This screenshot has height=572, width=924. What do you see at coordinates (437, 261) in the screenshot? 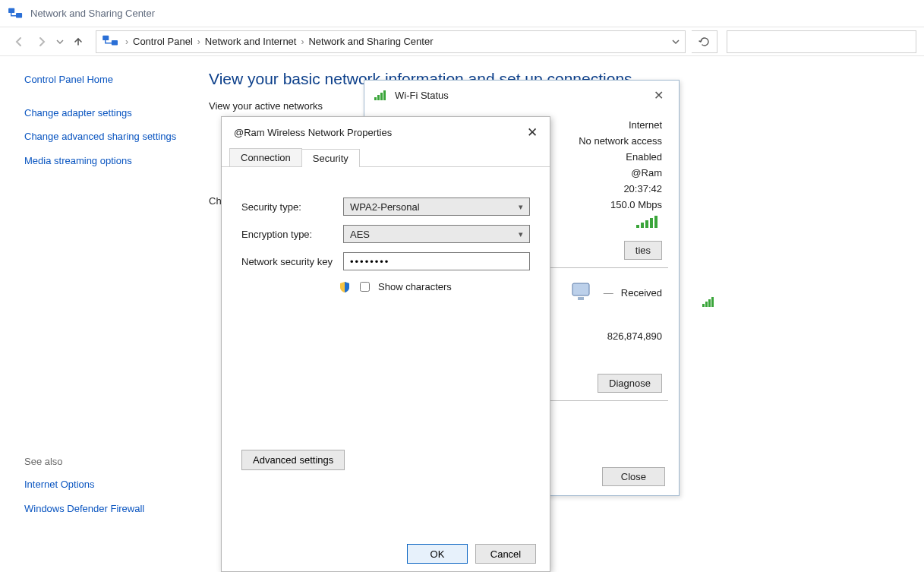
I see `network-key-input` at bounding box center [437, 261].